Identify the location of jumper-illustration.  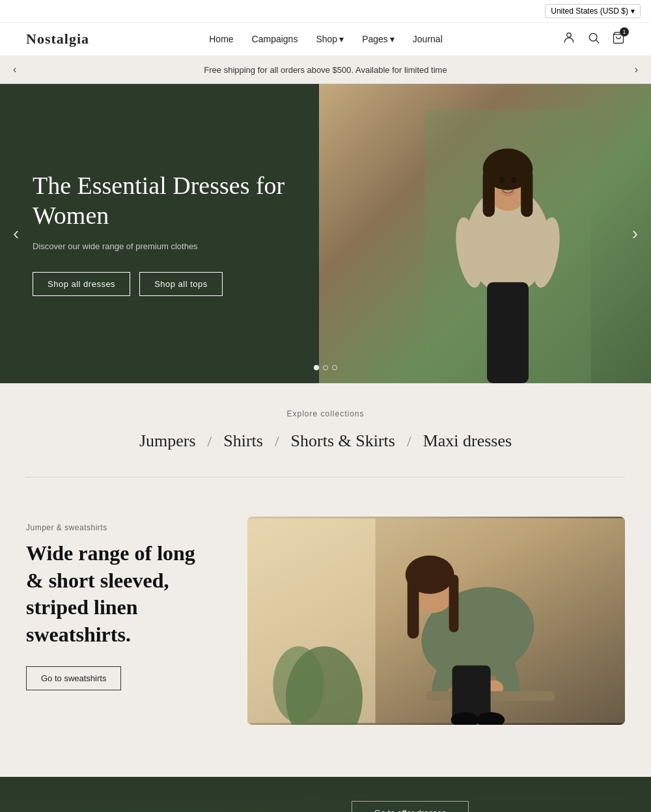
(436, 621).